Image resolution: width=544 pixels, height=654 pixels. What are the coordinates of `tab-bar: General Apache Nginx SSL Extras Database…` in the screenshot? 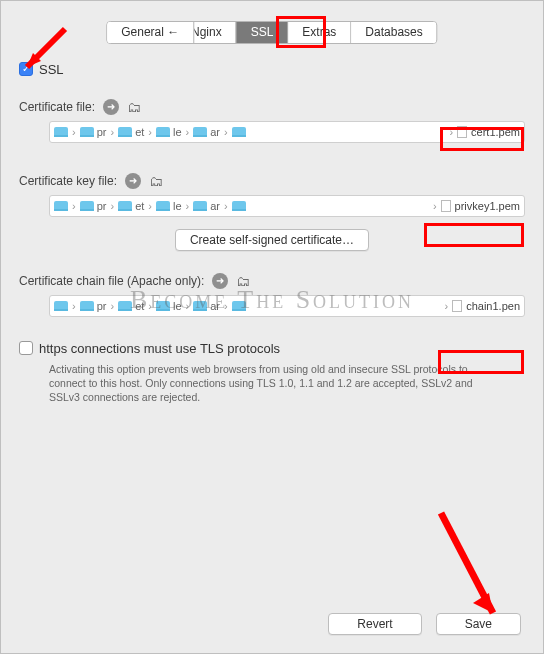 It's located at (272, 32).